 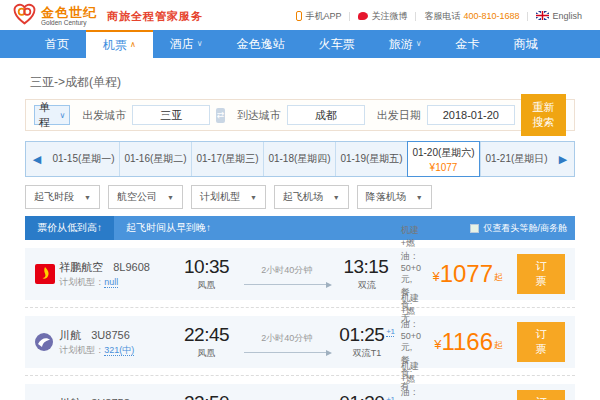 What do you see at coordinates (186, 44) in the screenshot?
I see `nav-item-hotel: 酒店 ∨` at bounding box center [186, 44].